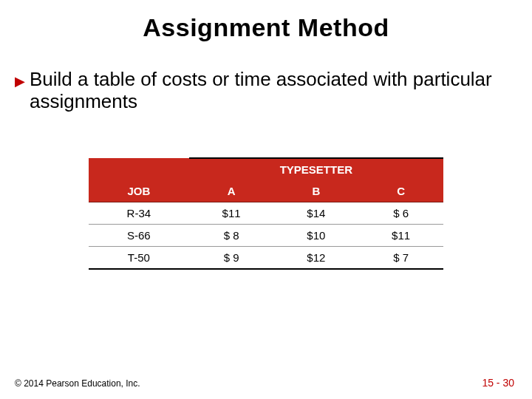 This screenshot has height=399, width=532. I want to click on cell-job: S-66, so click(139, 235).